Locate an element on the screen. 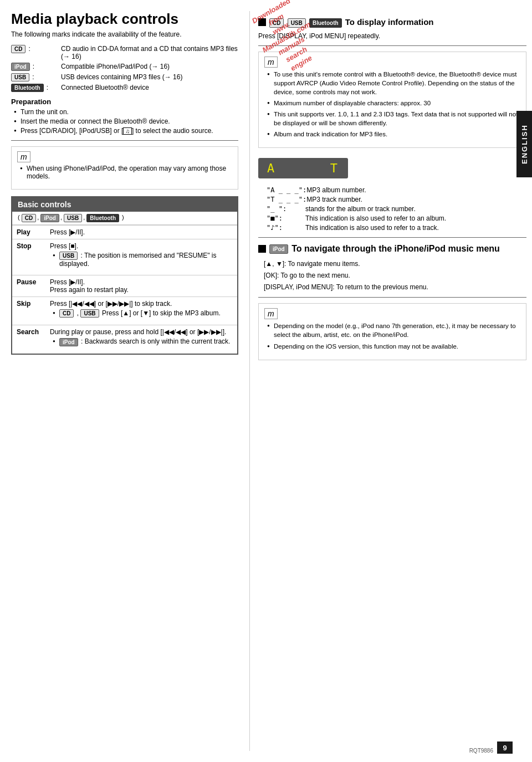  badge-usb-sub: USB is located at coordinates (73, 218).